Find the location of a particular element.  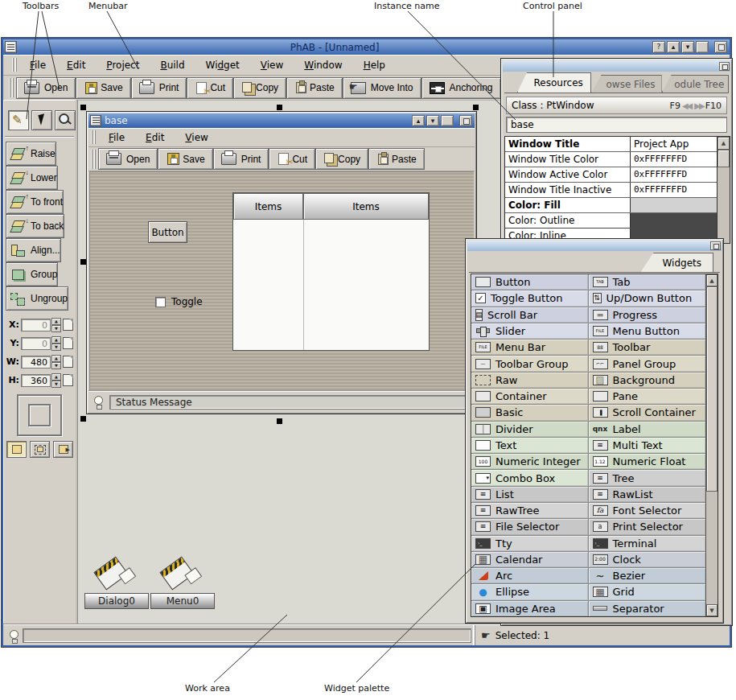

control-panel-window-button is located at coordinates (724, 66).